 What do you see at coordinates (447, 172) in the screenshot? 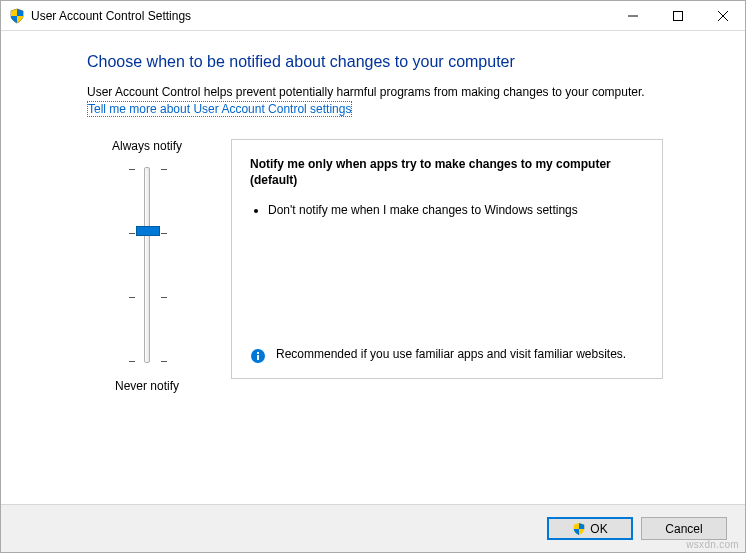
I see `panel-title: Notify me only when apps try to make cha…` at bounding box center [447, 172].